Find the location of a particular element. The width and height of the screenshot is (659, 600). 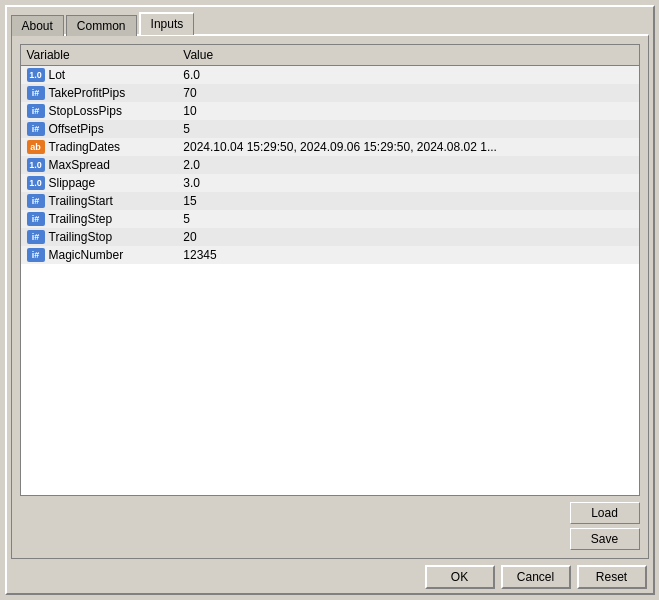

variable-cell: i#TrailingStart is located at coordinates (100, 201).